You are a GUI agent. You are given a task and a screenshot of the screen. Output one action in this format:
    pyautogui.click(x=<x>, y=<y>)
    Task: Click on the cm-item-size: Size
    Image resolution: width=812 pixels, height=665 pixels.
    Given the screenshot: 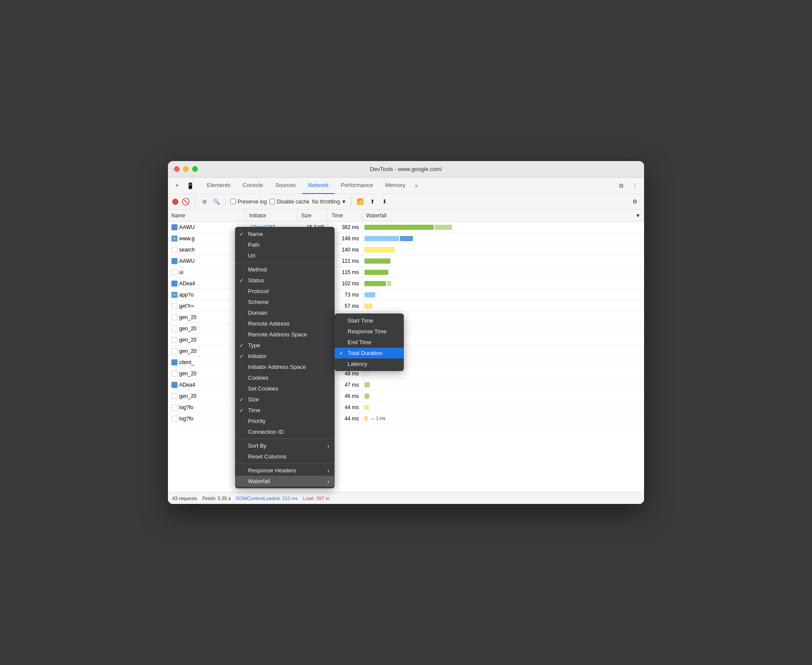 What is the action you would take?
    pyautogui.click(x=285, y=399)
    